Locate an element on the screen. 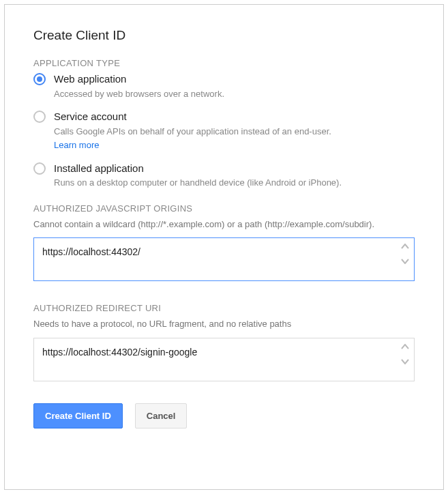 This screenshot has width=448, height=494. create-button: Create Client ID is located at coordinates (78, 416).